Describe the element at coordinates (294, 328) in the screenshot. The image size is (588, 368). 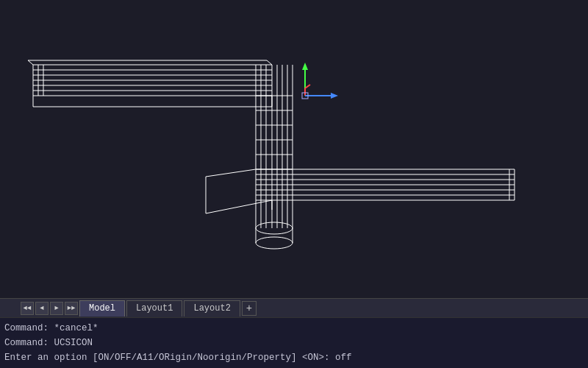
I see `command-line-1: Command: *cancel*` at that location.